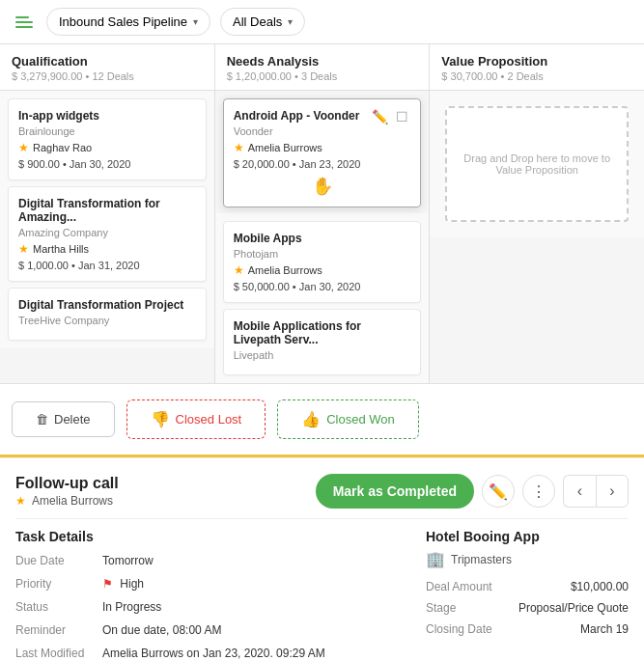 This screenshot has height=661, width=644. What do you see at coordinates (210, 561) in the screenshot?
I see `task-field-due-date: Due Date Tomorrow` at bounding box center [210, 561].